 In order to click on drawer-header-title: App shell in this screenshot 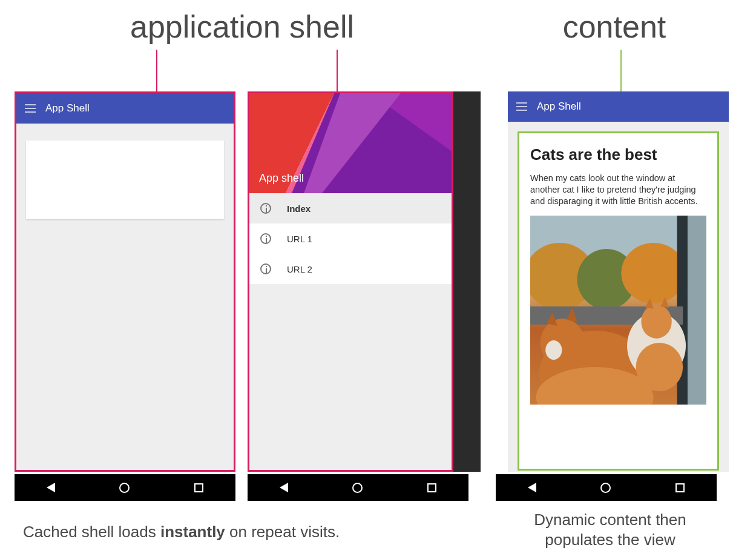, I will do `click(281, 178)`.